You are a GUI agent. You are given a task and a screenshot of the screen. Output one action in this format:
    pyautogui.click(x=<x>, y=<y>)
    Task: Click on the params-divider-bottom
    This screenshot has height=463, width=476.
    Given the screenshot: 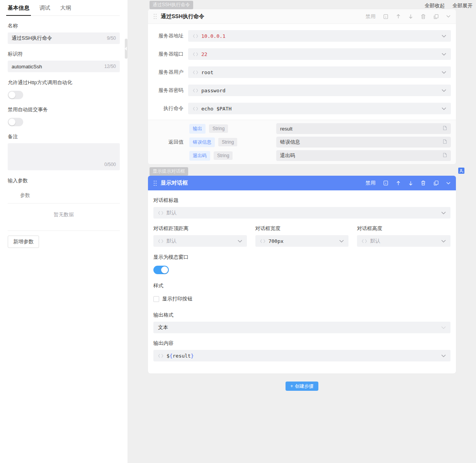 What is the action you would take?
    pyautogui.click(x=64, y=231)
    